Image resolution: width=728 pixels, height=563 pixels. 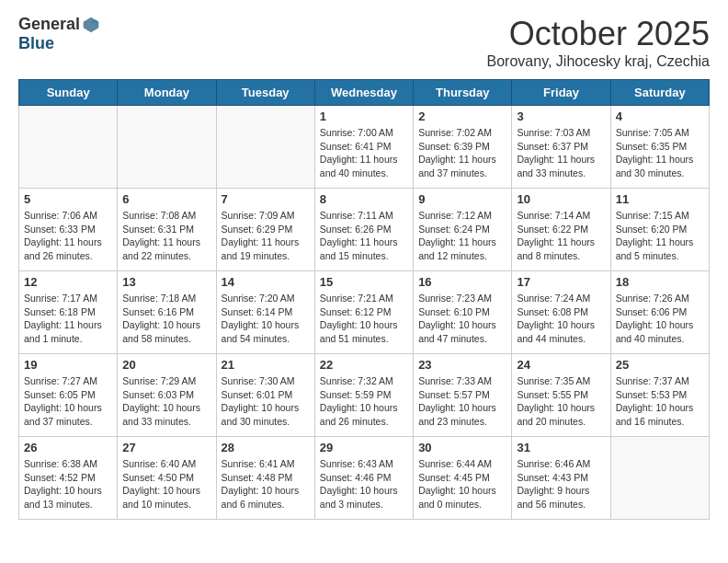 What do you see at coordinates (463, 313) in the screenshot?
I see `day-cell-16: 16Sunrise: 7:23 AM Sunset: 6:10 PM Dayli…` at bounding box center [463, 313].